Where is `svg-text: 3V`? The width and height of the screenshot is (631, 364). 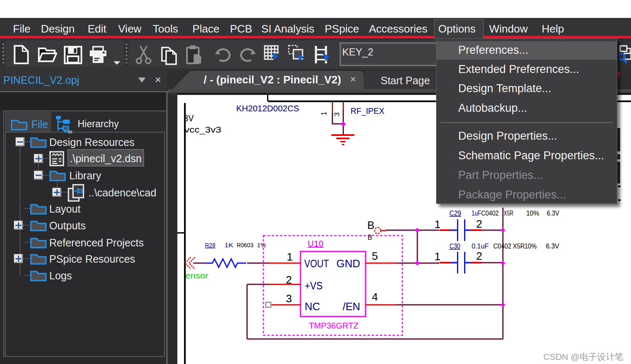
svg-text: 3V is located at coordinates (189, 118).